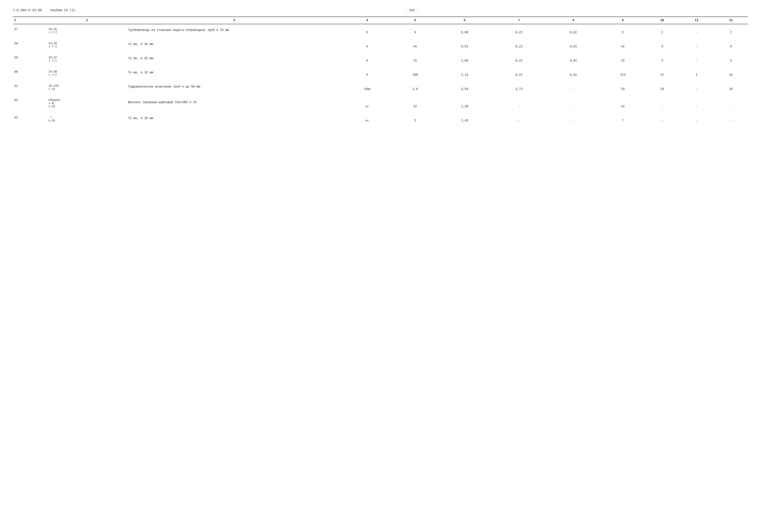  Describe the element at coordinates (30, 30) in the screenshot. I see `row-number: 37` at that location.